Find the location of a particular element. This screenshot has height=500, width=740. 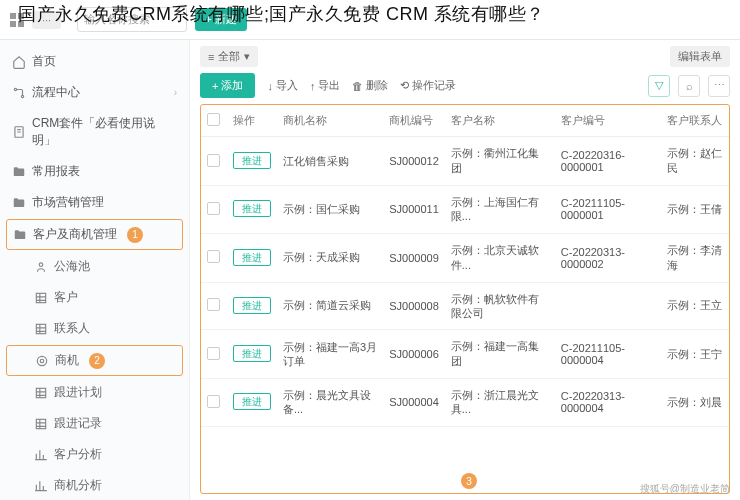

toolbar: +添加 ↓导入 ↑导出 🗑删除 ⟲操作记录 ▽ ⌕ ⋯ is located at coordinates (465, 86).